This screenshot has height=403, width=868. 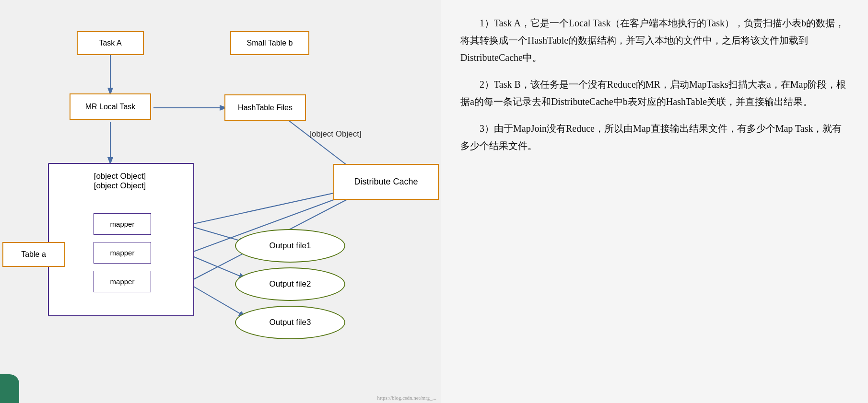 I want to click on table-a-box: Table a, so click(x=34, y=254).